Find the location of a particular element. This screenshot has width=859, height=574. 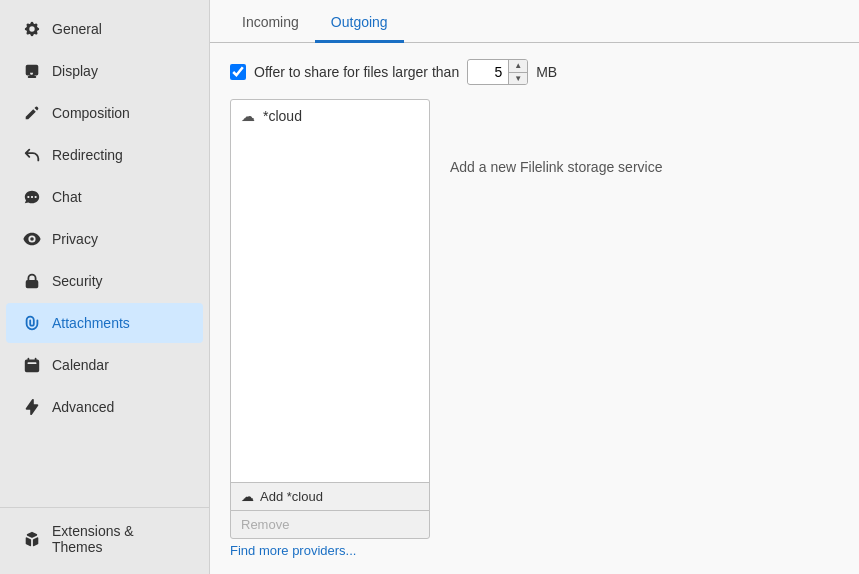

display-icon is located at coordinates (32, 71).